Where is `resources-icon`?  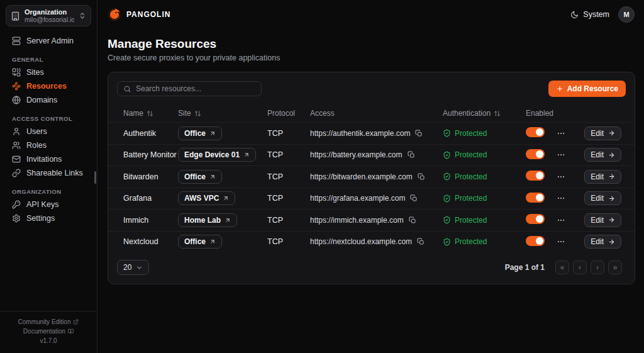 resources-icon is located at coordinates (16, 86).